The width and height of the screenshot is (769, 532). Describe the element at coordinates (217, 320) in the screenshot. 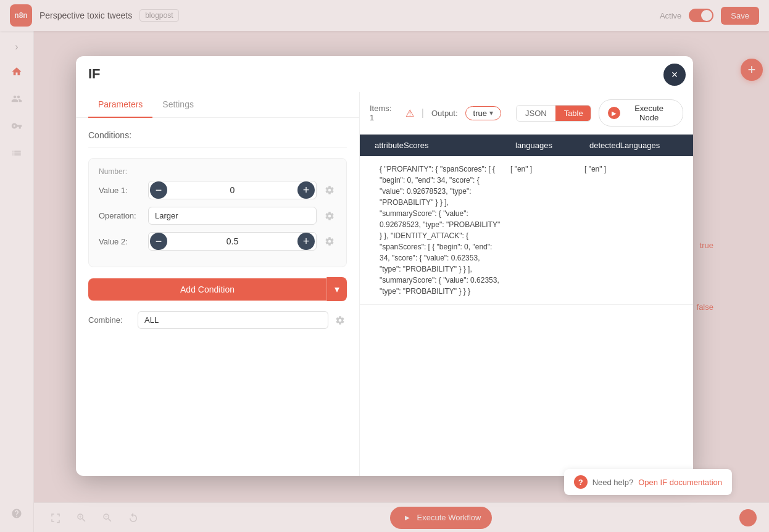

I see `combine-row: Combine: ALL ANY` at that location.